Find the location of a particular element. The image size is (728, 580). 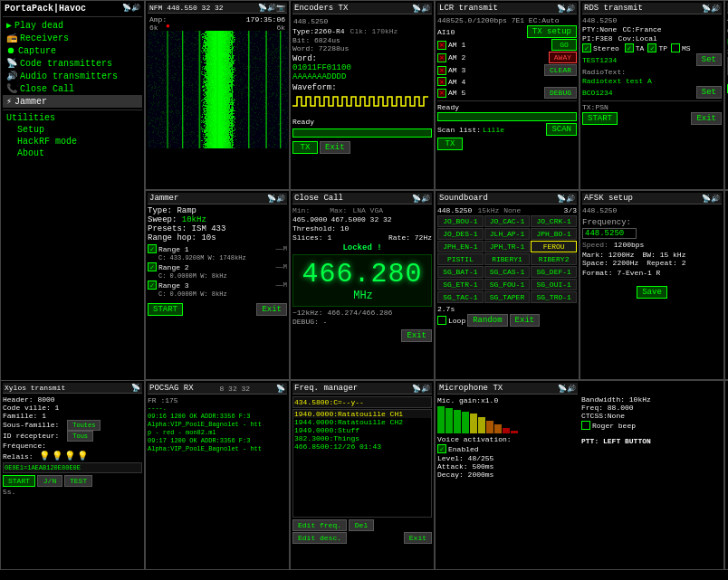

xylos-title: Xylos transmit is located at coordinates (34, 387).